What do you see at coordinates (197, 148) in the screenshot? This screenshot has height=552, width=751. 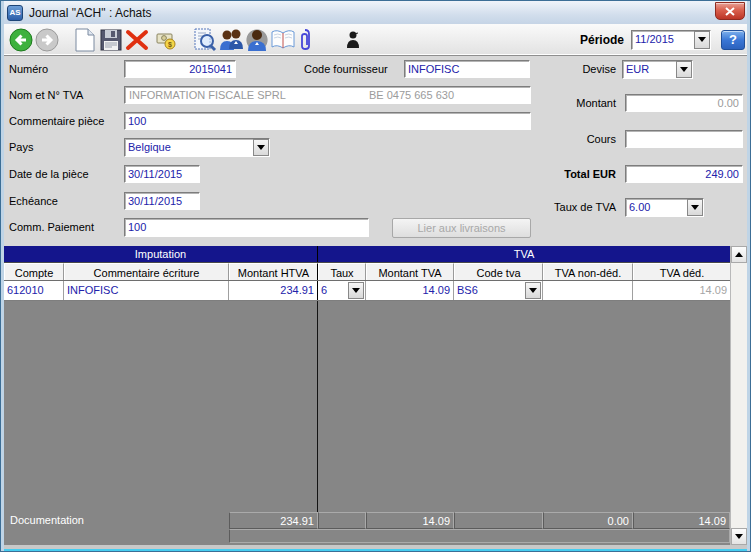 I see `pays-dropdown: Belgique` at bounding box center [197, 148].